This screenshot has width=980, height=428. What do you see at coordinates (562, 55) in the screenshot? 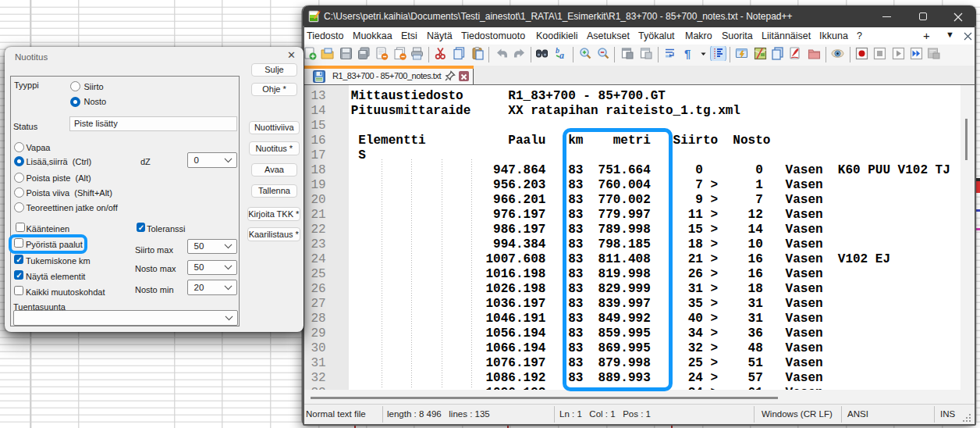
I see `svg-text: a` at bounding box center [562, 55].